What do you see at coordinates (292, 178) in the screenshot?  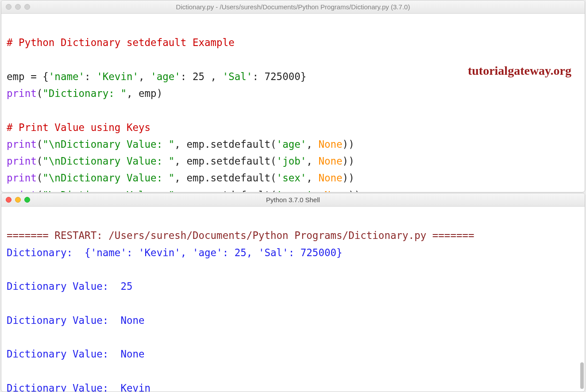 I see `code-string: 'sex'` at bounding box center [292, 178].